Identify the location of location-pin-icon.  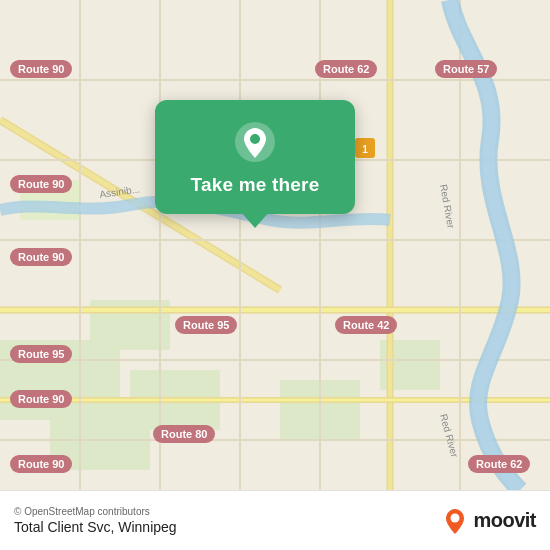
(255, 142).